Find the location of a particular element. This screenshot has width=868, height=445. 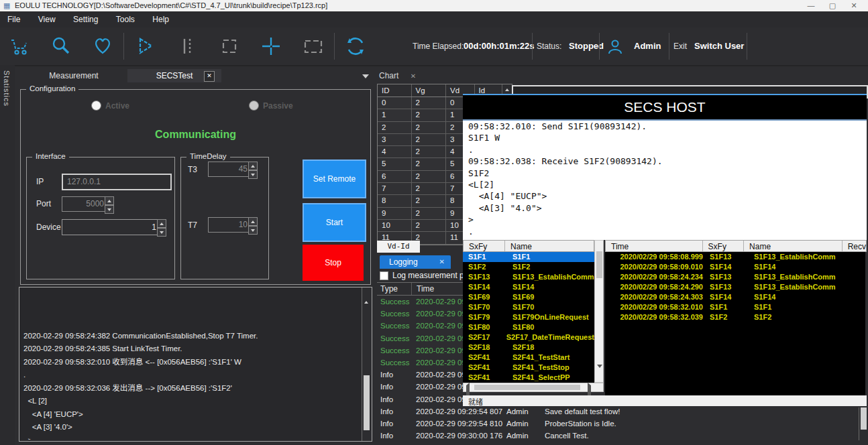

rectangle-icon is located at coordinates (313, 46).